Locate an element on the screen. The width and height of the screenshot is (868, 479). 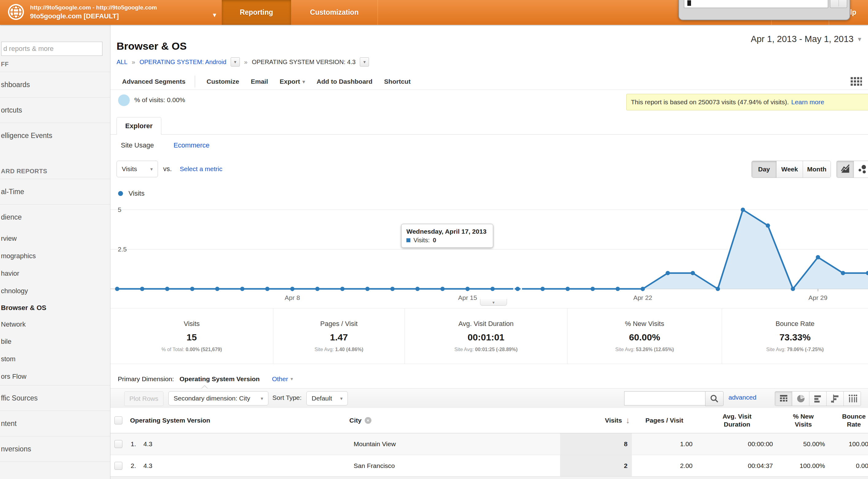
sidebar-item-ffic-sources: ffic Sources is located at coordinates (55, 398).